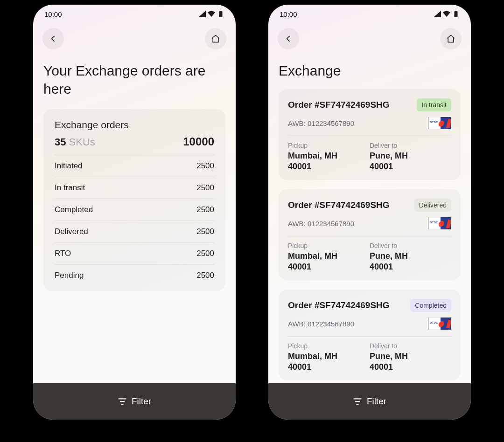  I want to click on sku-count: 35, so click(60, 142).